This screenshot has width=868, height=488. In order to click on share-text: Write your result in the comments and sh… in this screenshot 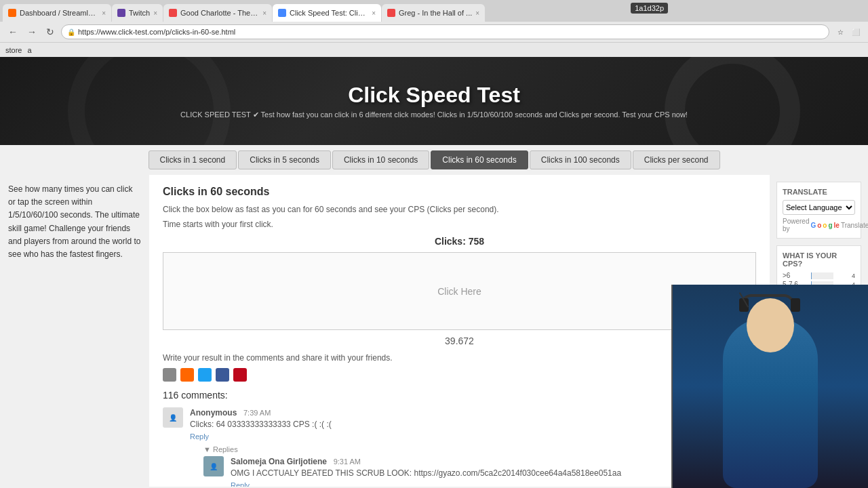, I will do `click(460, 358)`.